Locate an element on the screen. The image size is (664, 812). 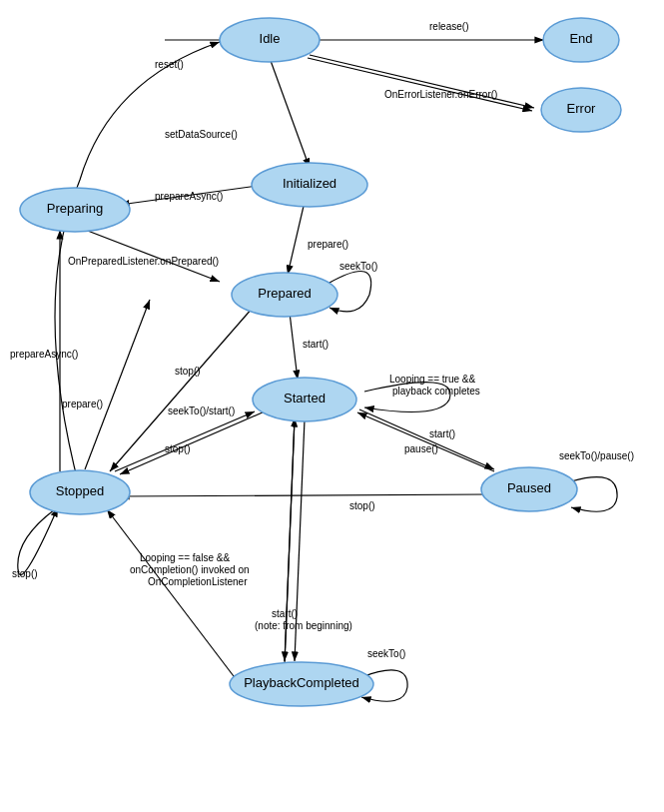
transition-prepare1 is located at coordinates (296, 238).